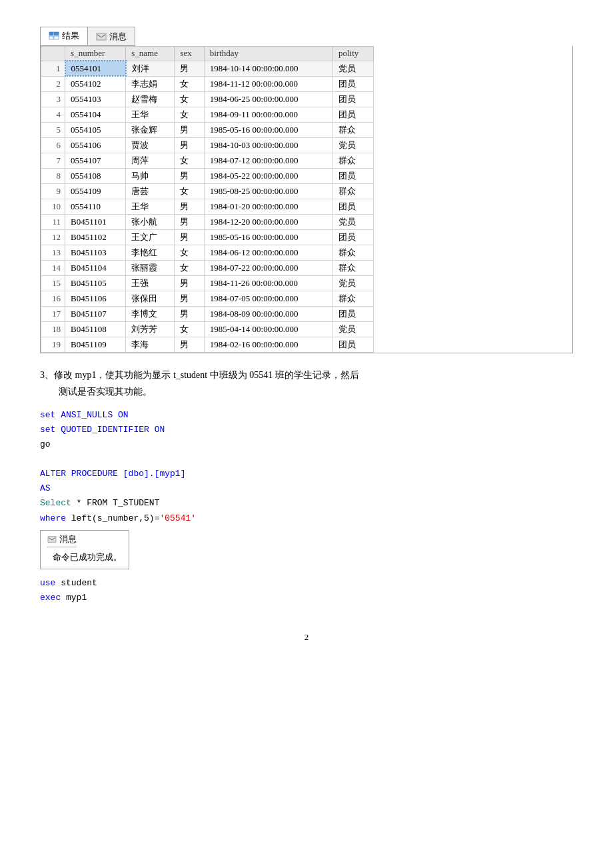 This screenshot has height=868, width=613. What do you see at coordinates (53, 207) in the screenshot?
I see `cell-rownum: 10` at bounding box center [53, 207].